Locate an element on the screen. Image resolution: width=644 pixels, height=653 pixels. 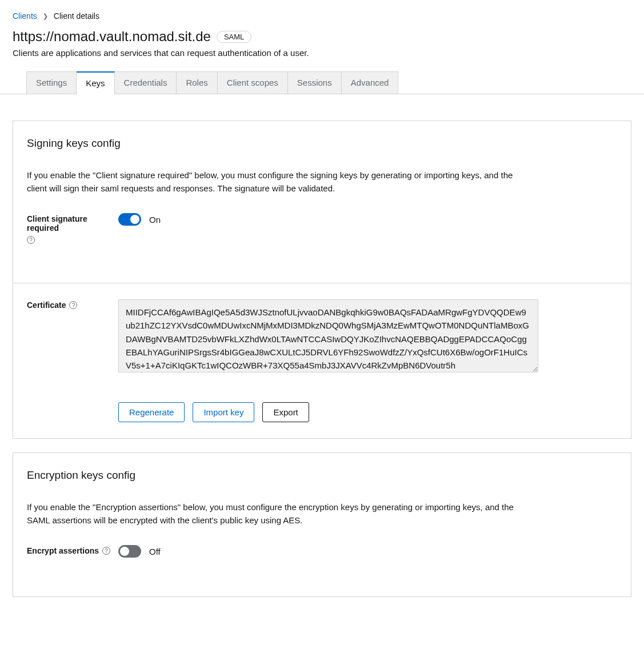
signing-keys-description: If you enable the "Client signature requ… is located at coordinates (278, 182).